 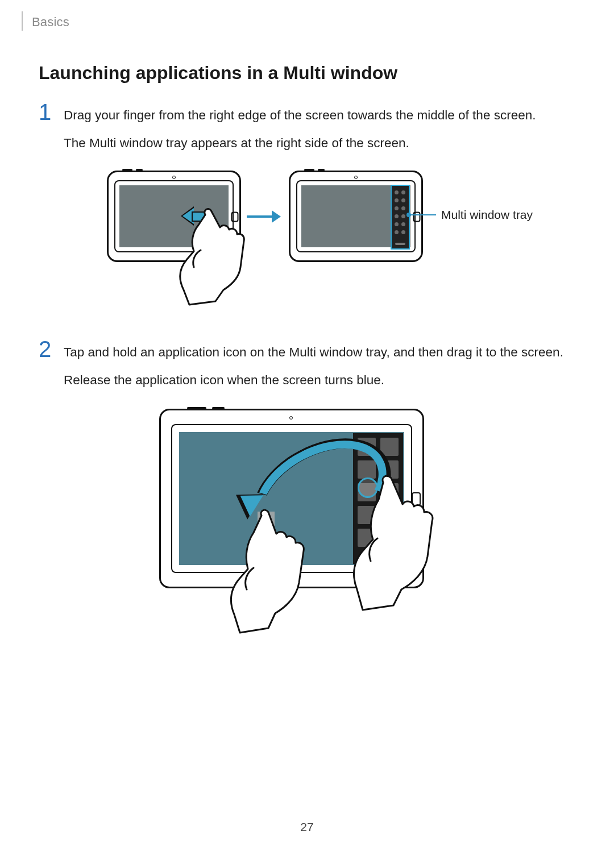 What do you see at coordinates (22, 21) in the screenshot?
I see `header-divider` at bounding box center [22, 21].